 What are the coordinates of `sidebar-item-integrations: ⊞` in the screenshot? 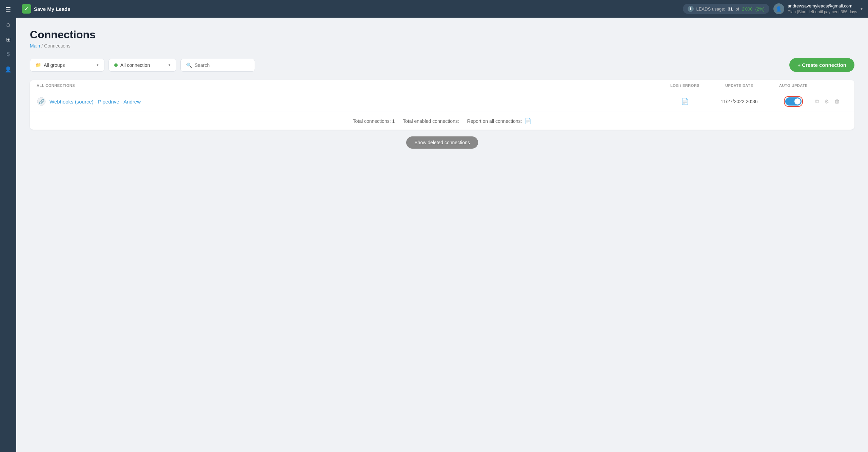 It's located at (8, 39).